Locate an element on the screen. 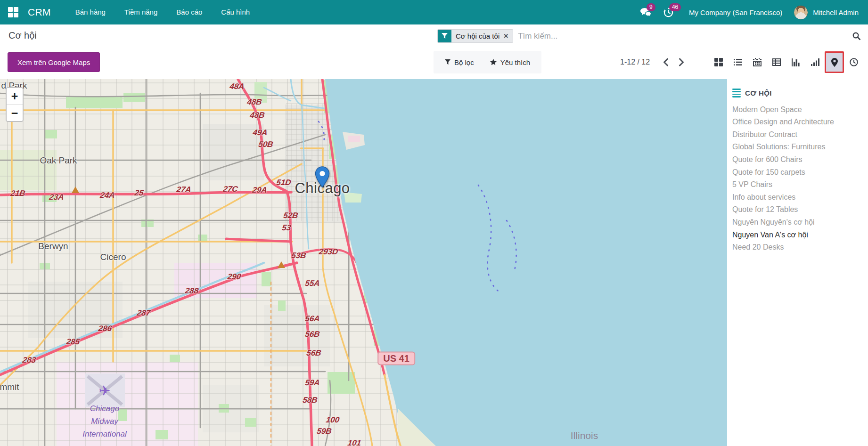 The image size is (868, 446). list-icon is located at coordinates (737, 93).